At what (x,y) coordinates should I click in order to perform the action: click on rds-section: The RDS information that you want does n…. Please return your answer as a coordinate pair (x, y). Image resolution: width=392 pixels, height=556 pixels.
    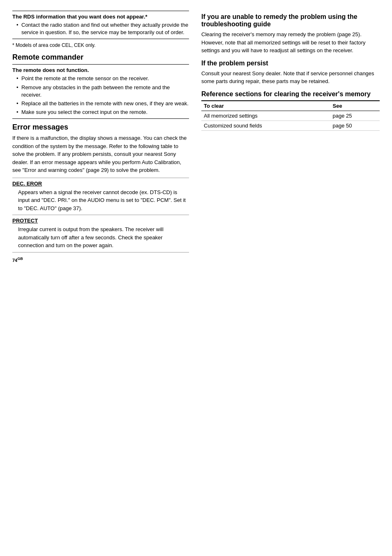
    Looking at the image, I should click on (101, 30).